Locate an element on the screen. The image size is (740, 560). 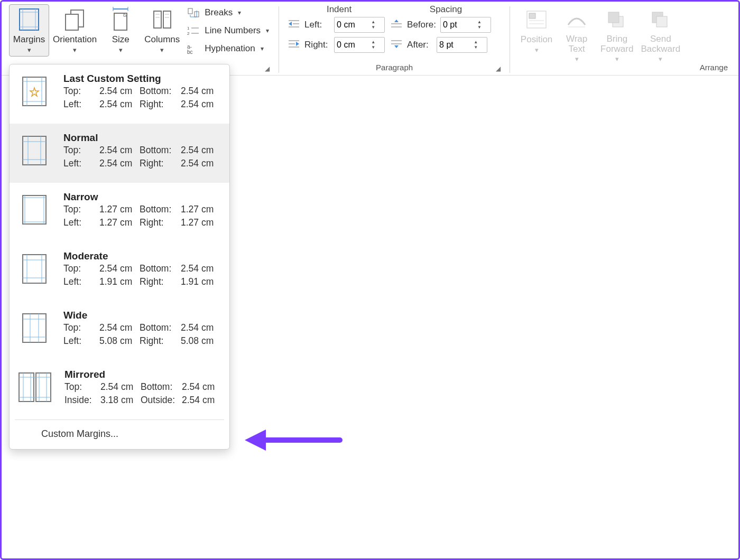
paragraph-group-label: Paragraph is located at coordinates (394, 69).